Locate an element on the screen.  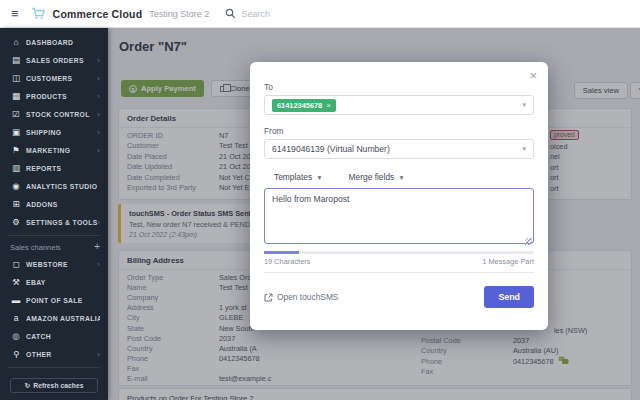
sidebar-item-label: SETTINGS & TOOLS is located at coordinates (62, 222).